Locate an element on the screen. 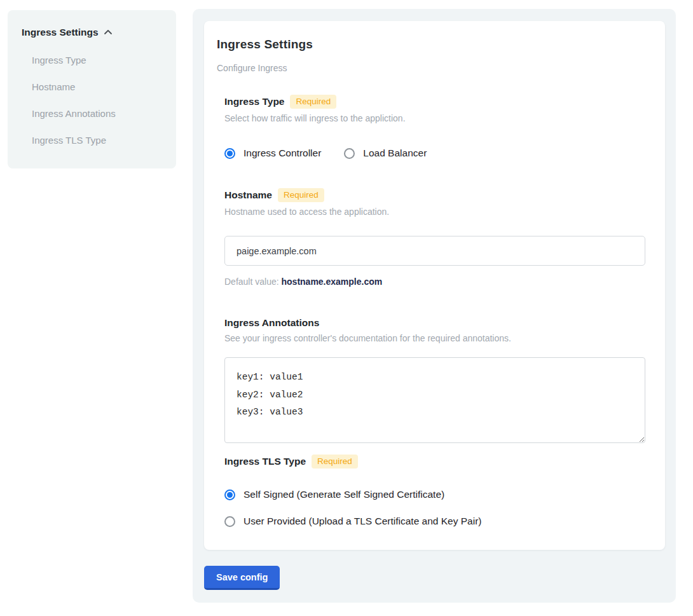 Image resolution: width=693 pixels, height=616 pixels. ingress-type-description: Select how traffic will ingress to the a… is located at coordinates (435, 118).